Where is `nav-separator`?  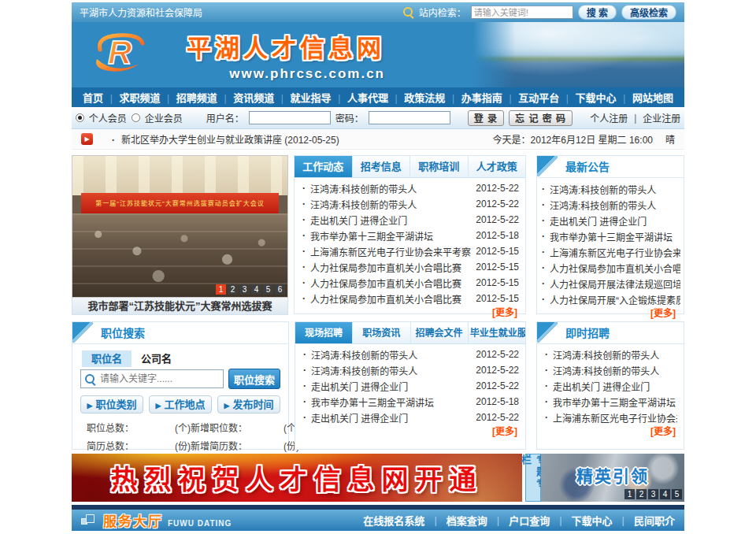
nav-separator is located at coordinates (567, 98).